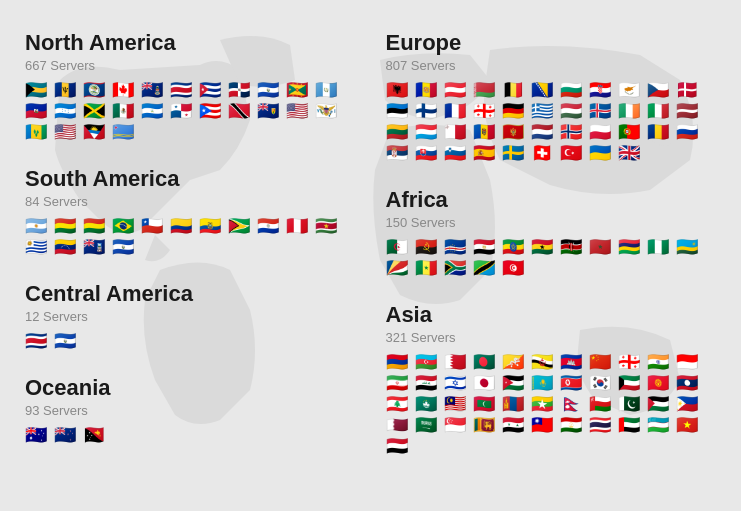 The height and width of the screenshot is (511, 741). What do you see at coordinates (125, 111) in the screenshot?
I see `flag-mx: 🇲🇽` at bounding box center [125, 111].